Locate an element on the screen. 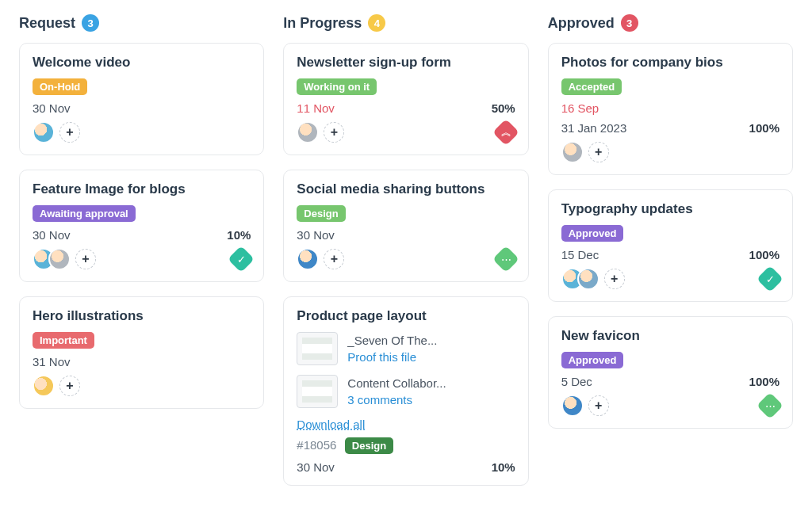 Image resolution: width=812 pixels, height=519 pixels. task-title: Welcome video is located at coordinates (141, 63).